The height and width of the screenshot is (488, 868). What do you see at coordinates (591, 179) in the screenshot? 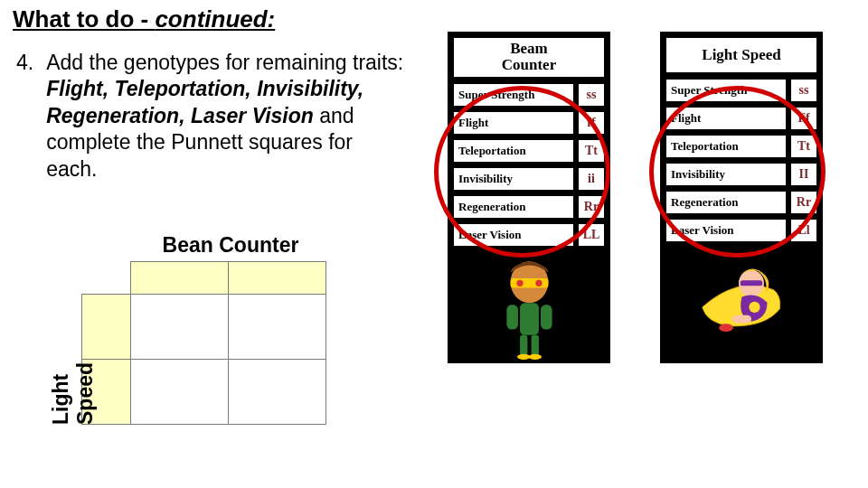
I see `trait-genotype: ii` at bounding box center [591, 179].